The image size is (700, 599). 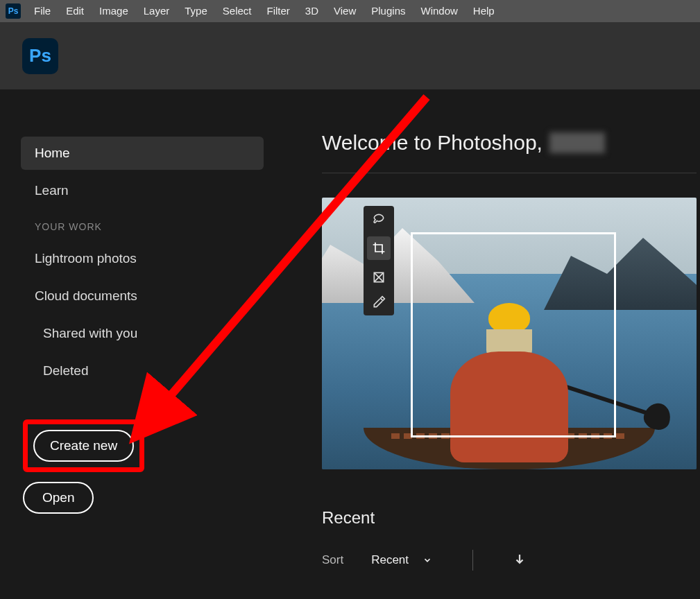 What do you see at coordinates (511, 560) in the screenshot?
I see `sort-row: Sort Recent` at bounding box center [511, 560].